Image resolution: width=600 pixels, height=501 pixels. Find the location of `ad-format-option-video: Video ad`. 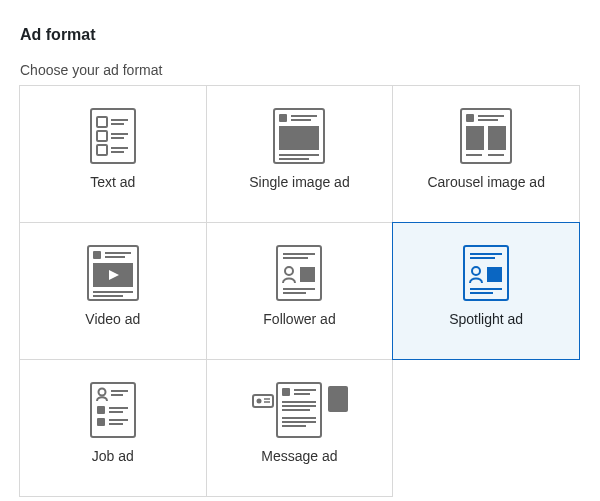

ad-format-option-video: Video ad is located at coordinates (113, 291).